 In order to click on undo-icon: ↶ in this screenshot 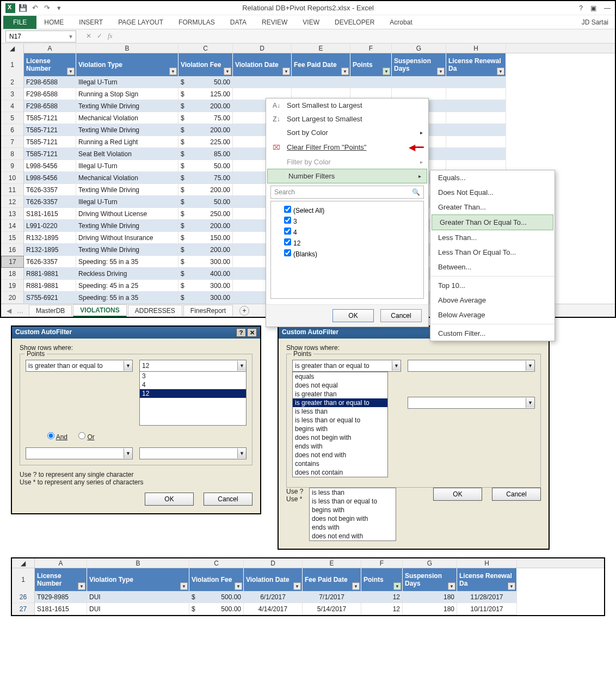, I will do `click(35, 8)`.